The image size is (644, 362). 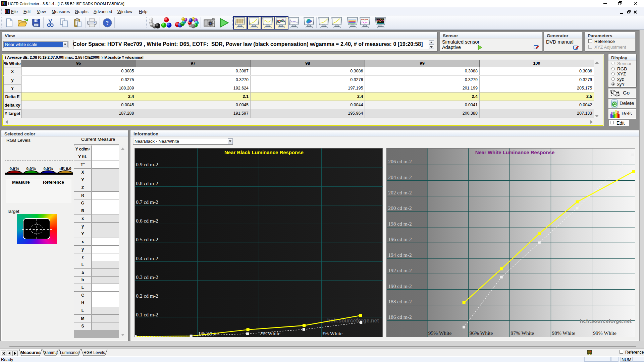 I want to click on svg-text: 206 cd m-2, so click(x=400, y=162).